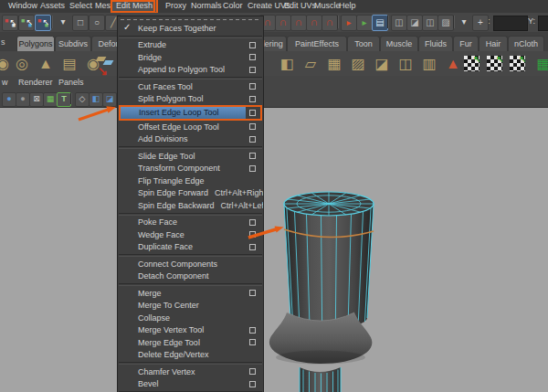 This screenshot has width=548, height=392. Describe the element at coordinates (22, 64) in the screenshot. I see `poly-torus-icon: ◎` at that location.